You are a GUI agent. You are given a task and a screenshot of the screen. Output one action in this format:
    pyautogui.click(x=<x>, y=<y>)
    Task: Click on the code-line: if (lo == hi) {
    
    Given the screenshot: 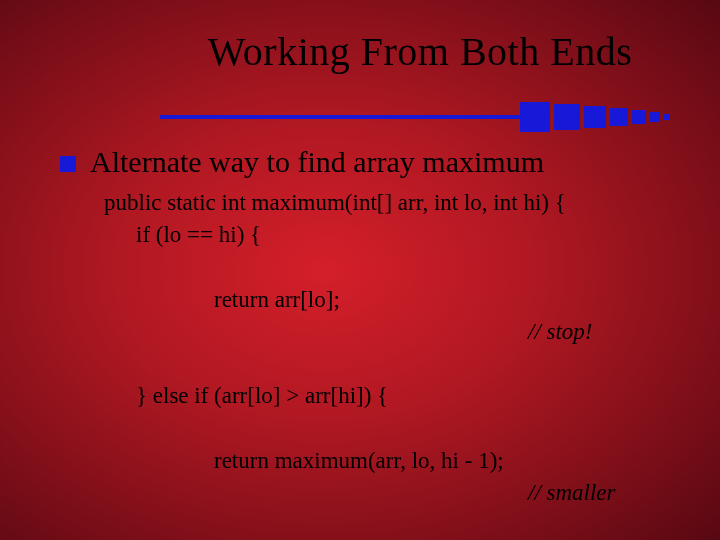 What is the action you would take?
    pyautogui.click(x=392, y=235)
    